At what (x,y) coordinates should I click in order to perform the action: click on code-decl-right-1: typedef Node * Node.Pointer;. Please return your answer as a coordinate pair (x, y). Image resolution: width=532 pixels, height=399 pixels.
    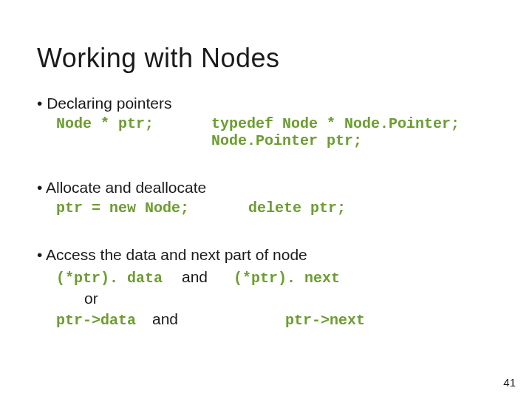
    Looking at the image, I should click on (353, 124).